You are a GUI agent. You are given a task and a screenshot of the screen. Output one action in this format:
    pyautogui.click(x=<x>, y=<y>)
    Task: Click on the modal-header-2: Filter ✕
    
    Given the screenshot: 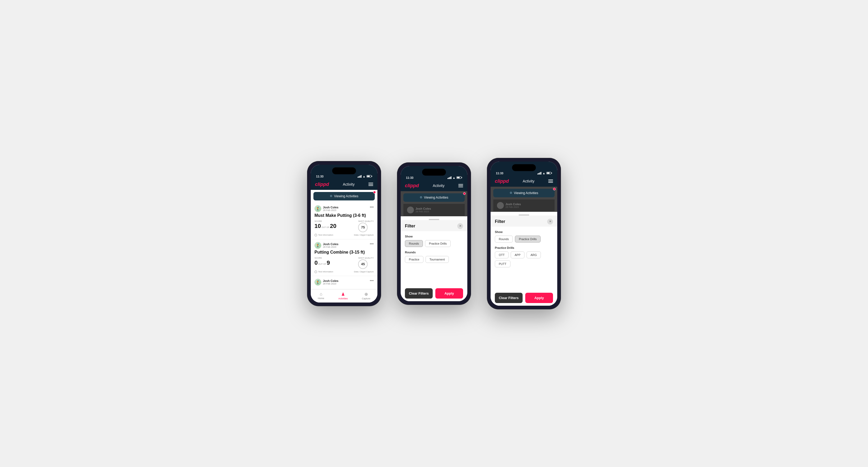 What is the action you would take?
    pyautogui.click(x=434, y=226)
    